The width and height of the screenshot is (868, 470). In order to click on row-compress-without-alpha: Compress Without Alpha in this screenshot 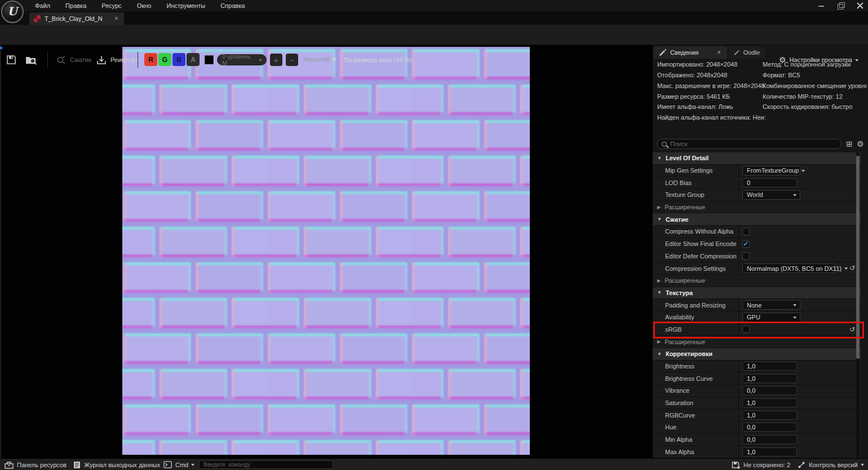, I will do `click(756, 232)`.